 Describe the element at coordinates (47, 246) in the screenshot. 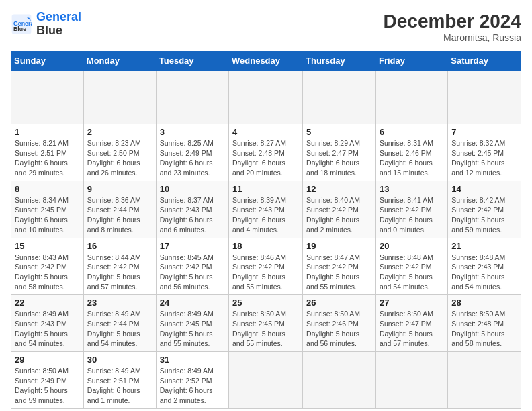

I see `day-number: 15` at that location.